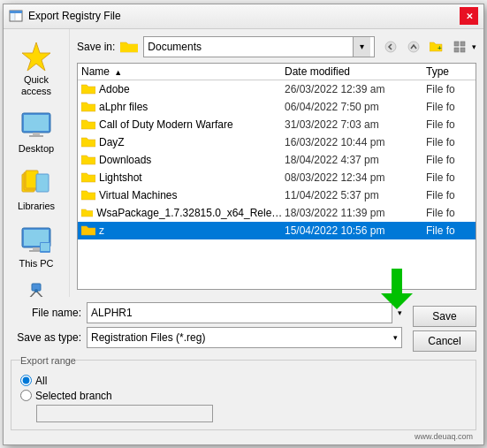 Image resolution: width=487 pixels, height=448 pixels. What do you see at coordinates (27, 380) in the screenshot?
I see `all-radio` at bounding box center [27, 380].